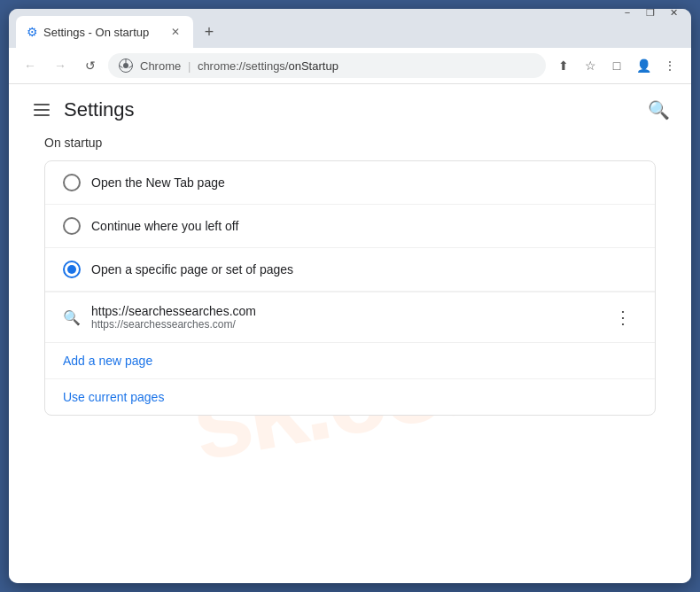 The width and height of the screenshot is (700, 592). I want to click on profile-button: 👤, so click(643, 66).